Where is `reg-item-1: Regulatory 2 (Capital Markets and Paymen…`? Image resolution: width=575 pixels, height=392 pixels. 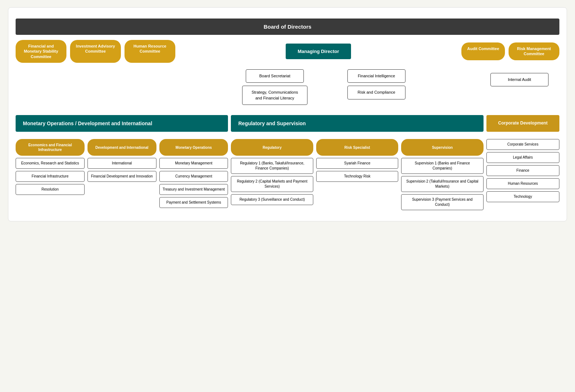
reg-item-1: Regulatory 2 (Capital Markets and Paymen… is located at coordinates (272, 184).